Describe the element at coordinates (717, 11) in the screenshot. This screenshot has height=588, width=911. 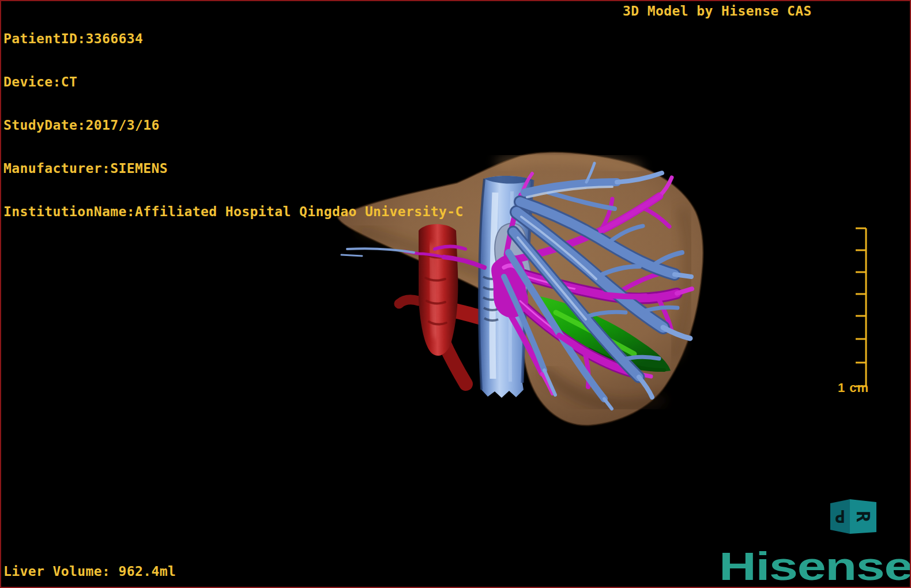
I see `model-title-label: 3D Model by Hisense CAS` at that location.